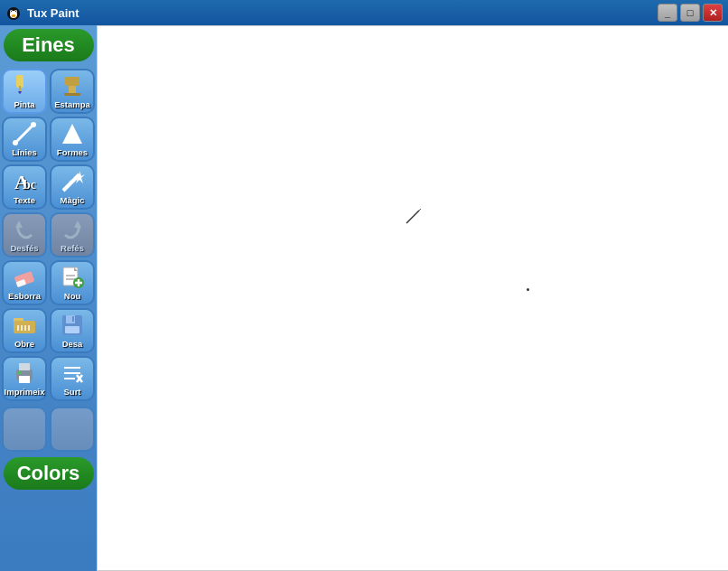 The image size is (728, 571). I want to click on tool-quit: Surt, so click(72, 379).